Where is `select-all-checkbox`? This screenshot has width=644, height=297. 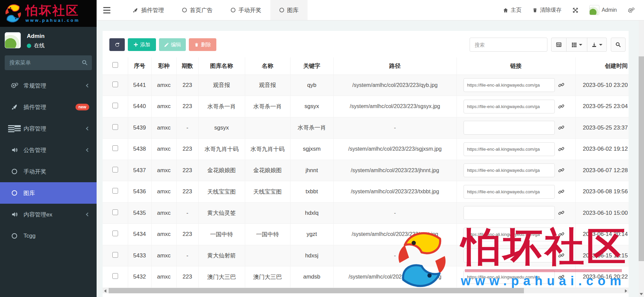
select-all-checkbox is located at coordinates (115, 65).